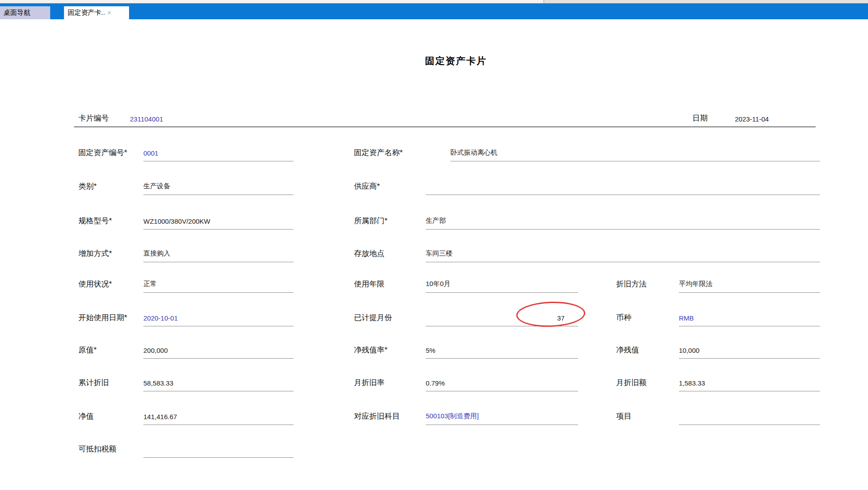  What do you see at coordinates (219, 251) in the screenshot?
I see `add-method-input: 直接购入` at bounding box center [219, 251].